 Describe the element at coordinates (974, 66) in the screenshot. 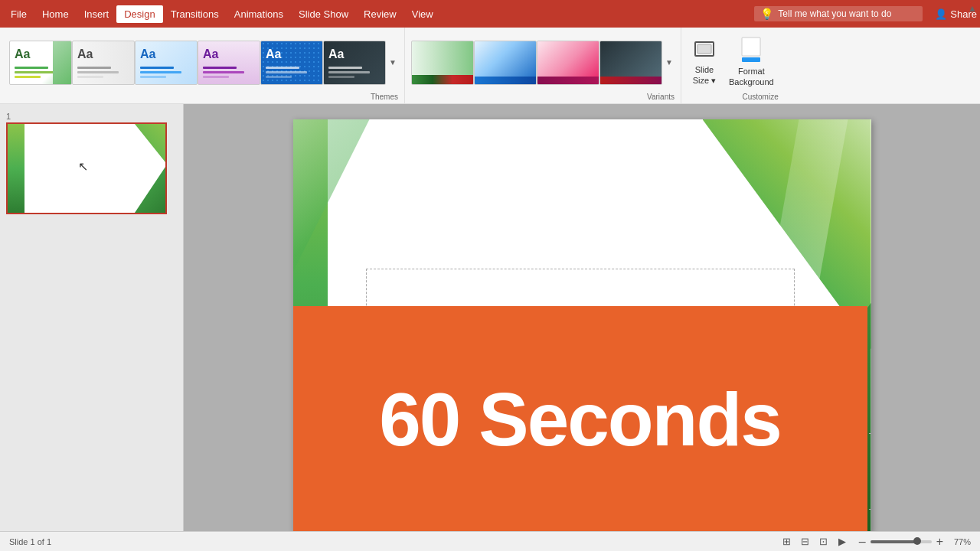

I see `ribbon-collapse-area: ▲` at that location.